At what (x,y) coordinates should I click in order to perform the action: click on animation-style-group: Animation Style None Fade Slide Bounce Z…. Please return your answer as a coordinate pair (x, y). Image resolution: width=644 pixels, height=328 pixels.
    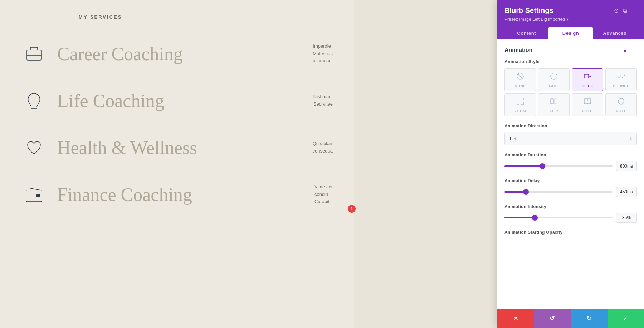
    Looking at the image, I should click on (571, 88).